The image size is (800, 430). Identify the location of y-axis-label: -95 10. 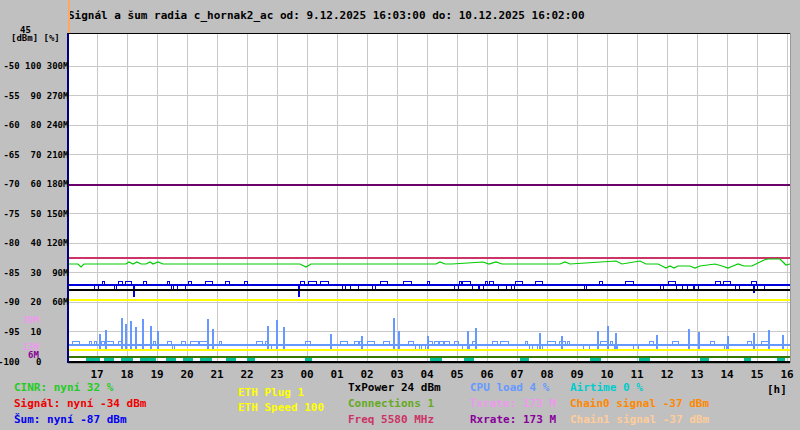
(33, 332).